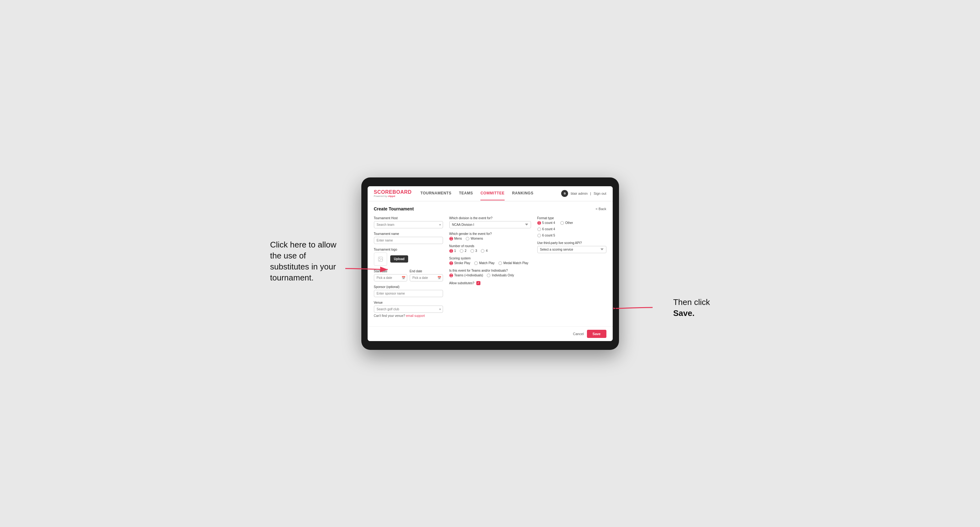  I want to click on event-individuals: Individuals Only, so click(500, 275).